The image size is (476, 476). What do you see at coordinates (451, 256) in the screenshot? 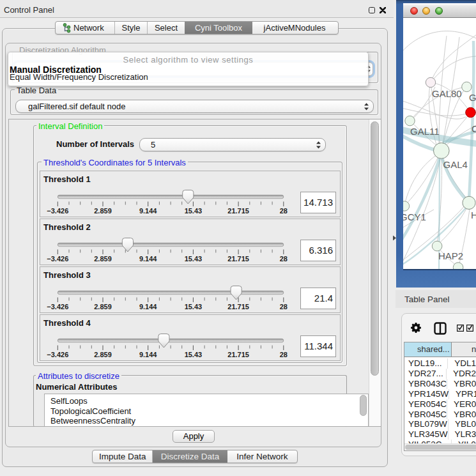
I see `svg-text: HAP2` at bounding box center [451, 256].